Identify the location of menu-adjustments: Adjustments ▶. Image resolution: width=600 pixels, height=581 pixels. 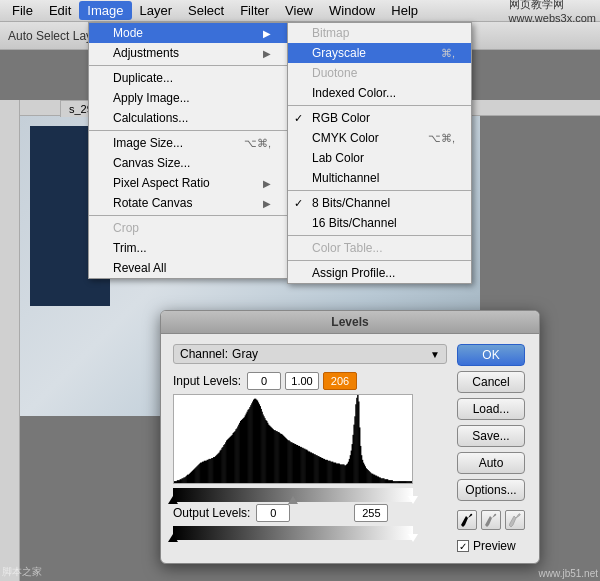
(188, 53).